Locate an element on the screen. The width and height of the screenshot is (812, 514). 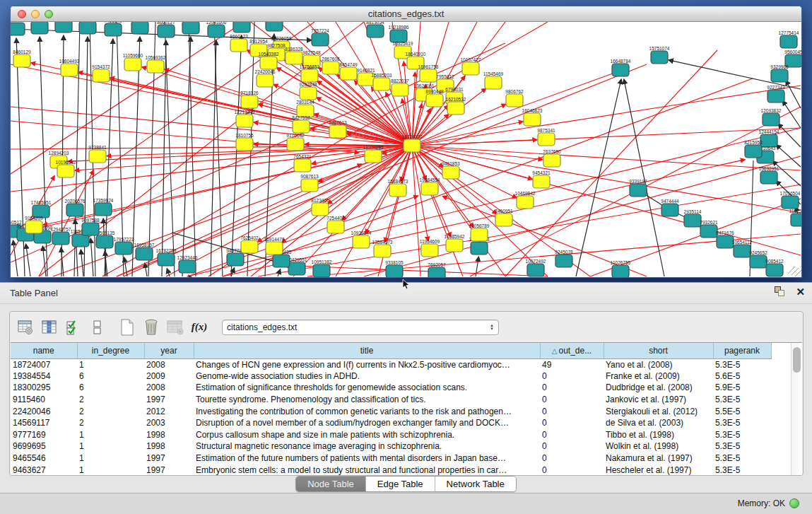
graph-node: 10469842 is located at coordinates (526, 199).